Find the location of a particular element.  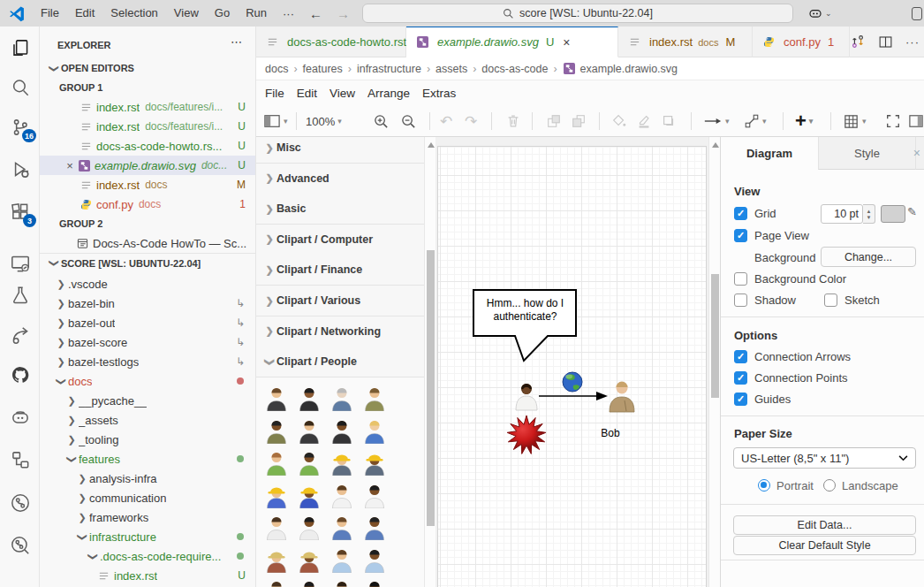

github-icon is located at coordinates (20, 375).